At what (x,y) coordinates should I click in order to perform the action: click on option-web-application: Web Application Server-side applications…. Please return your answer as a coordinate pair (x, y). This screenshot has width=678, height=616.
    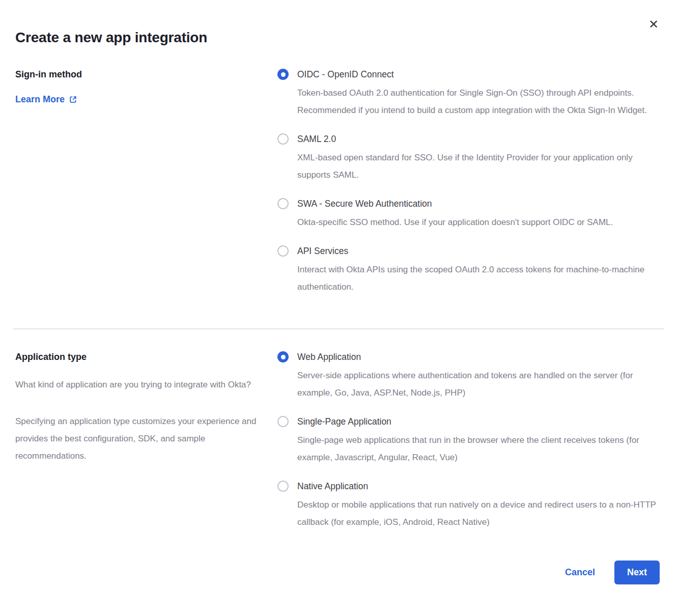
    Looking at the image, I should click on (468, 376).